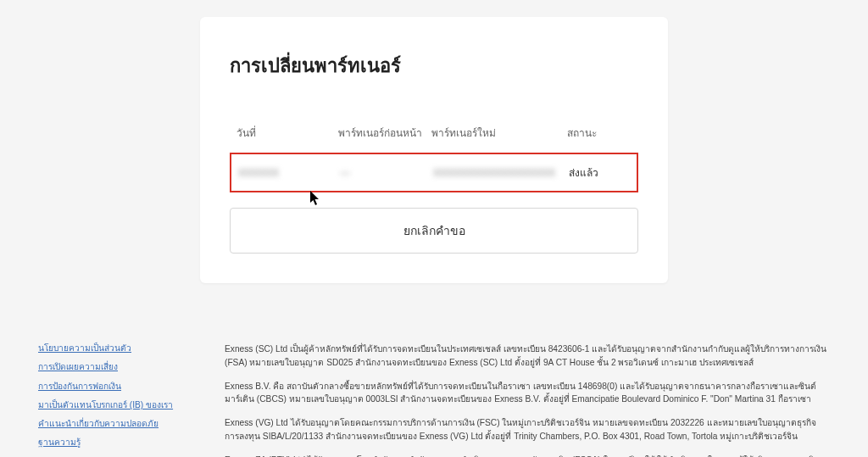 Image resolution: width=868 pixels, height=457 pixels. I want to click on footer-link-privacy: นโยบายความเป็นส่วนตัว, so click(111, 348).